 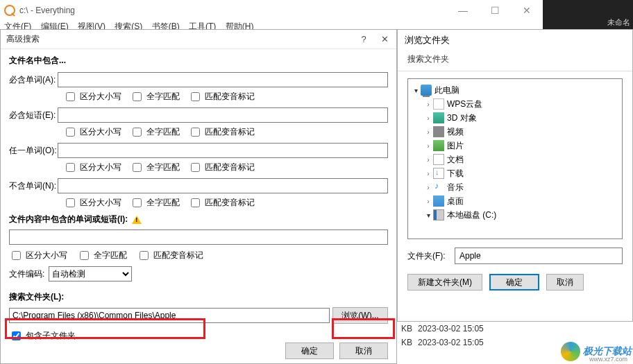 What do you see at coordinates (571, 352) in the screenshot?
I see `watermark-logo-icon` at bounding box center [571, 352].